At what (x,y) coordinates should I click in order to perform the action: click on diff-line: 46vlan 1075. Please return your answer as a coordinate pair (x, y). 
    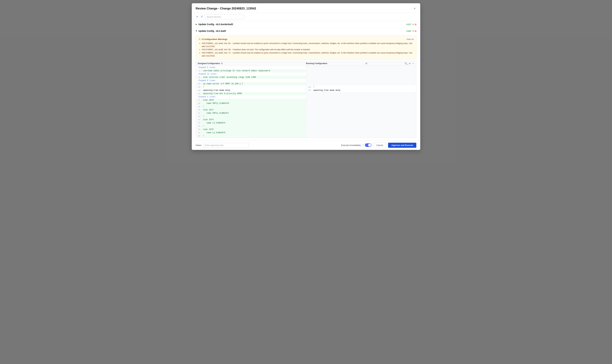
    Looking at the image, I should click on (251, 130).